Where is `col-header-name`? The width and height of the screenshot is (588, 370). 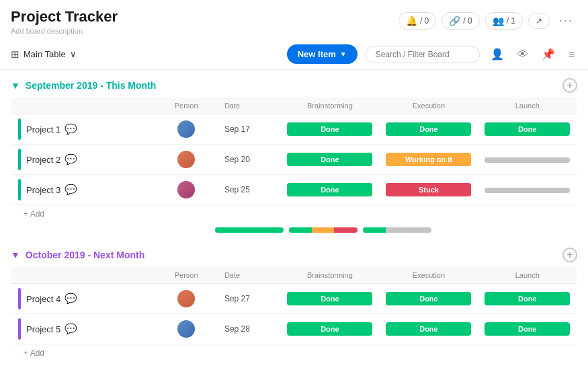
col-header-name is located at coordinates (83, 106).